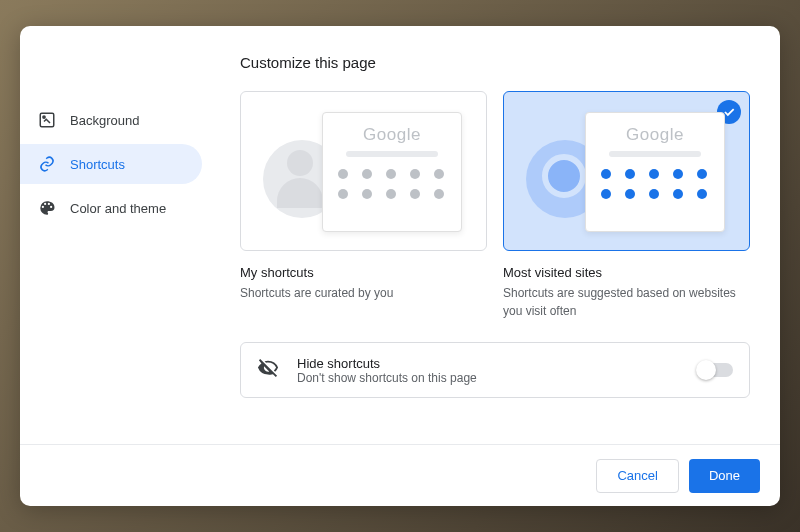 The image size is (800, 532). What do you see at coordinates (111, 120) in the screenshot?
I see `sidebar-item-background: Background` at bounding box center [111, 120].